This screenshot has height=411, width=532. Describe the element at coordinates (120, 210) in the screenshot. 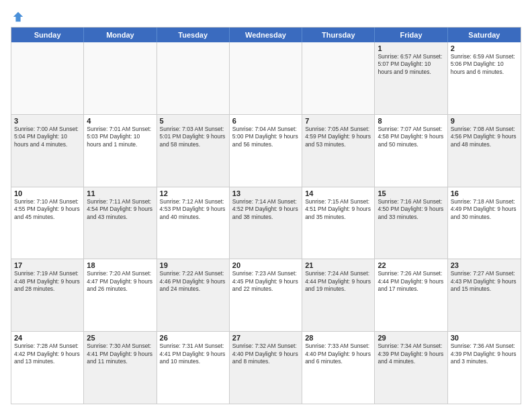

I see `cell-info: Sunrise: 7:11 AM Sunset: 4:54 PM Dayligh…` at that location.